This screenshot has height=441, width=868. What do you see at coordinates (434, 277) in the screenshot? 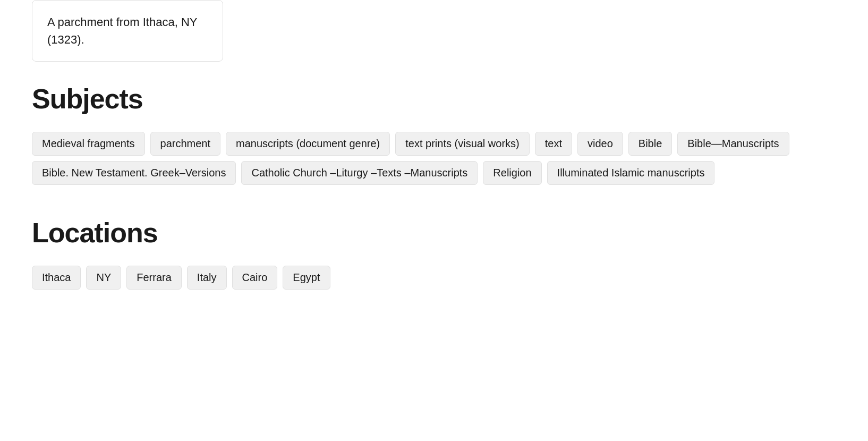
I see `locations-tags-container: IthacaNYFerraraItalyCairoEgypt` at bounding box center [434, 277].